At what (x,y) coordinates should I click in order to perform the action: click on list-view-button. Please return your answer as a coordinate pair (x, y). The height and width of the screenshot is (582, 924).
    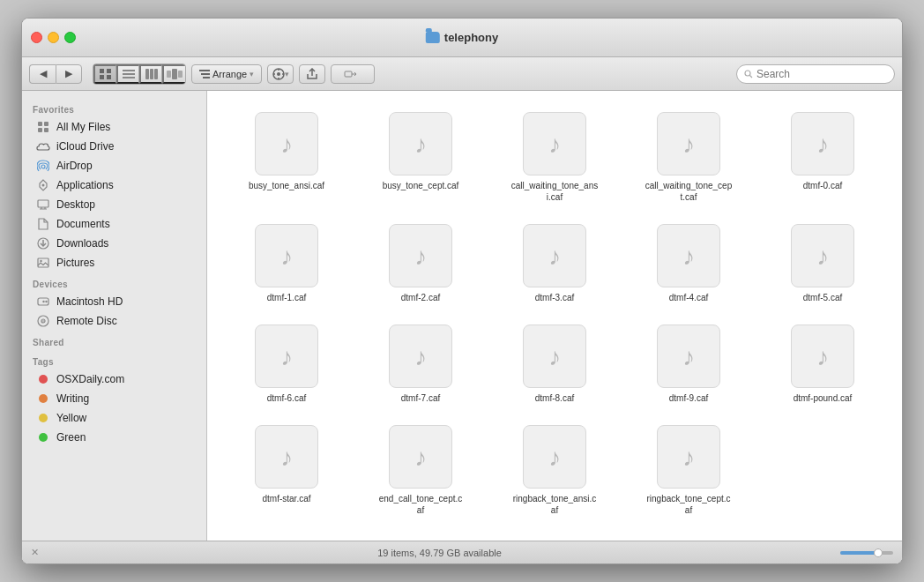
    Looking at the image, I should click on (128, 74).